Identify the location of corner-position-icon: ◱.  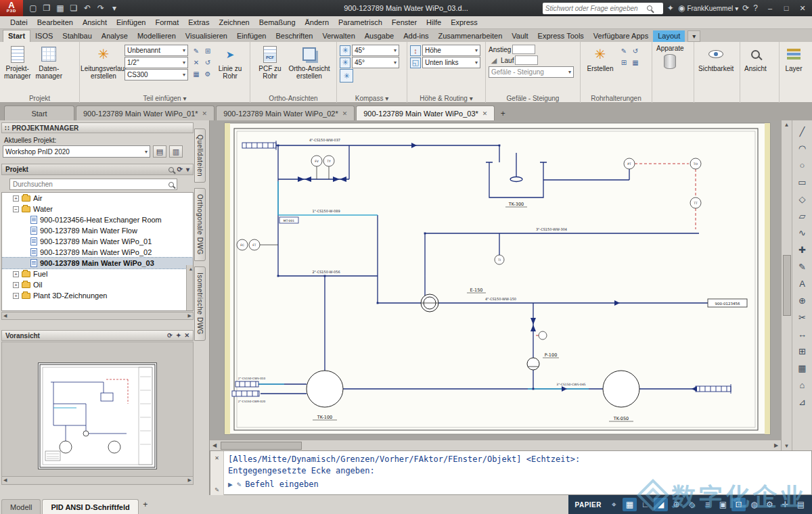
(415, 63).